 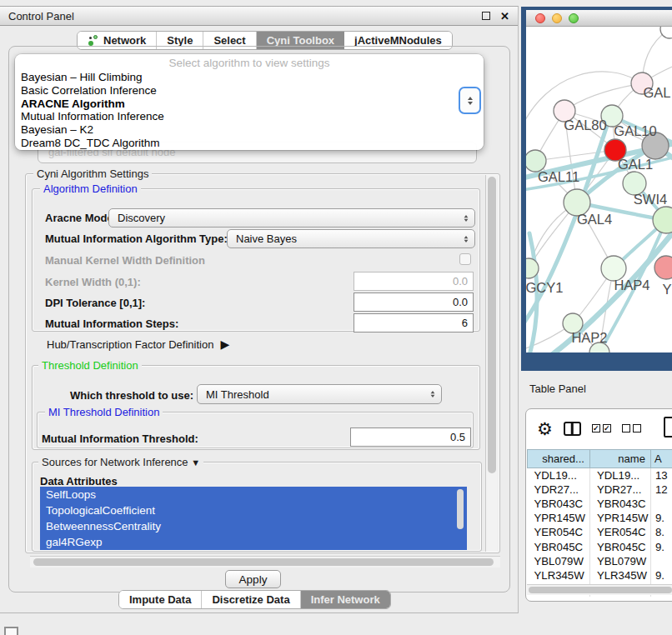 I want to click on minimized-panel-icon, so click(x=12, y=631).